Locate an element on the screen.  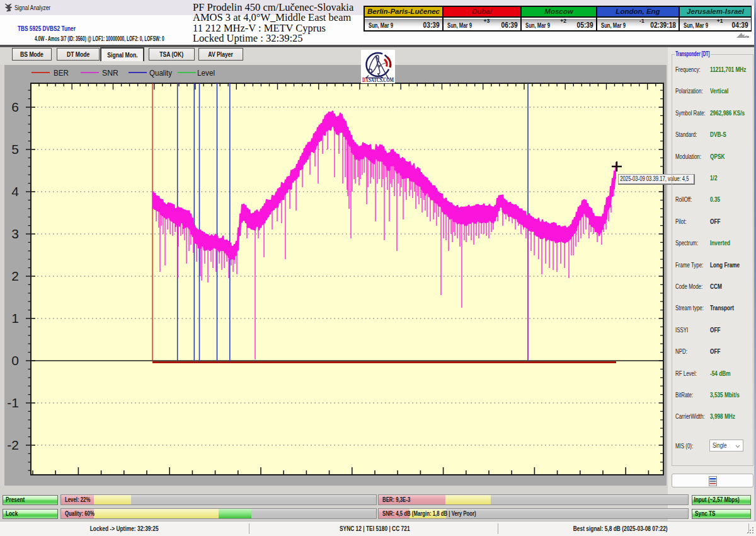
svg-text: -1 is located at coordinates (13, 402).